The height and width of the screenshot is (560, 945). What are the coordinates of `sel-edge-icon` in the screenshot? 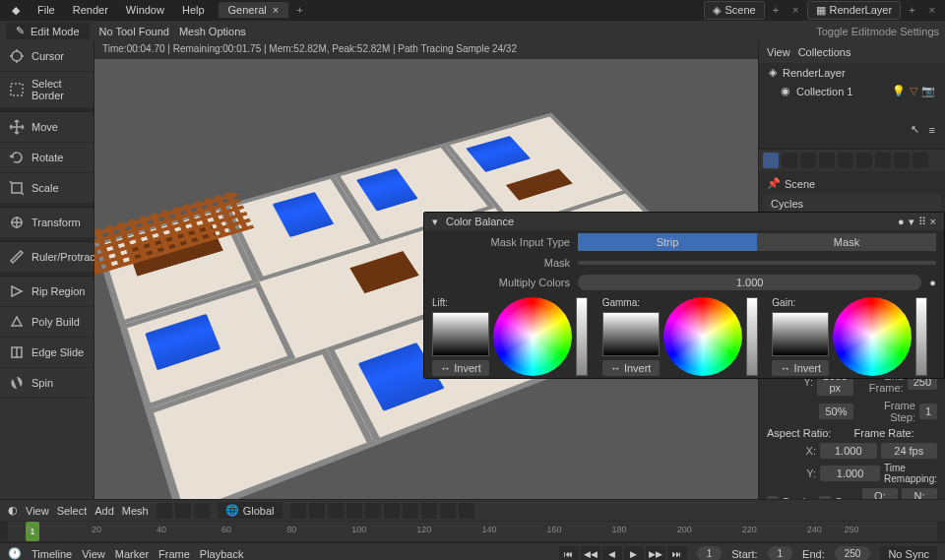 It's located at (183, 511).